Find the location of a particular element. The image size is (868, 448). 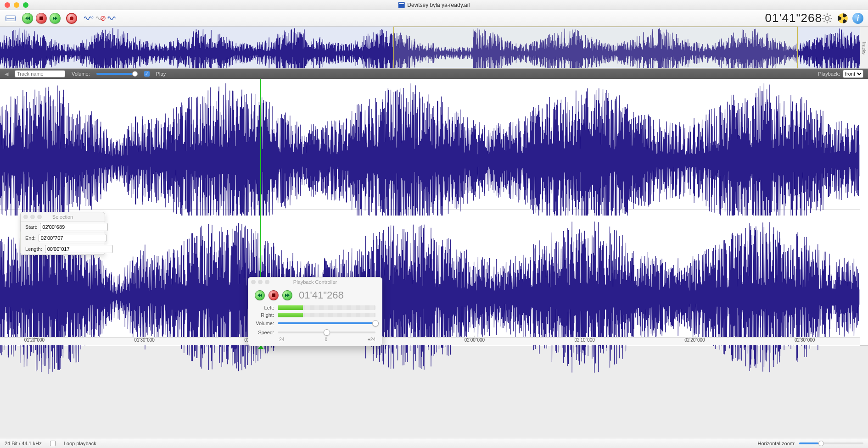

length-field is located at coordinates (79, 249).